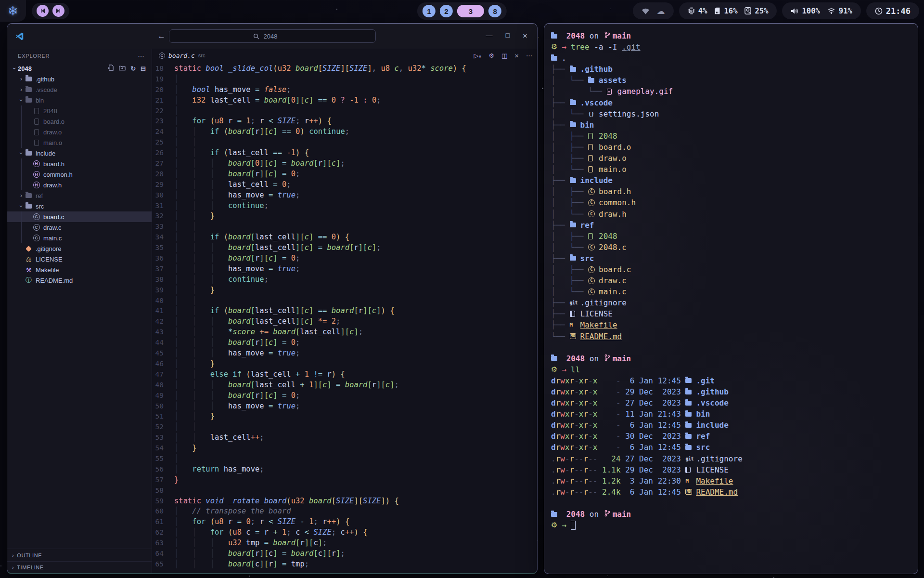  Describe the element at coordinates (79, 555) in the screenshot. I see `outline-section: › OUTLINE` at that location.